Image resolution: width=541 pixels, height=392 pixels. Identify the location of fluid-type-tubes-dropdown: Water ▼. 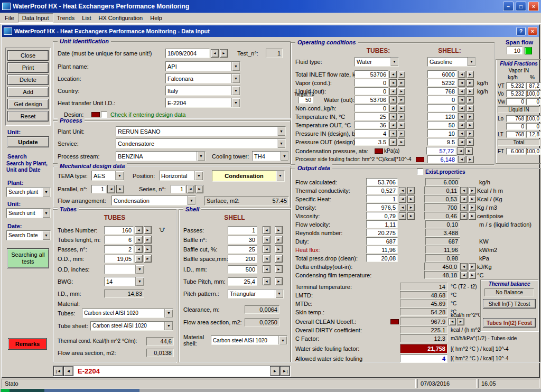
(377, 62).